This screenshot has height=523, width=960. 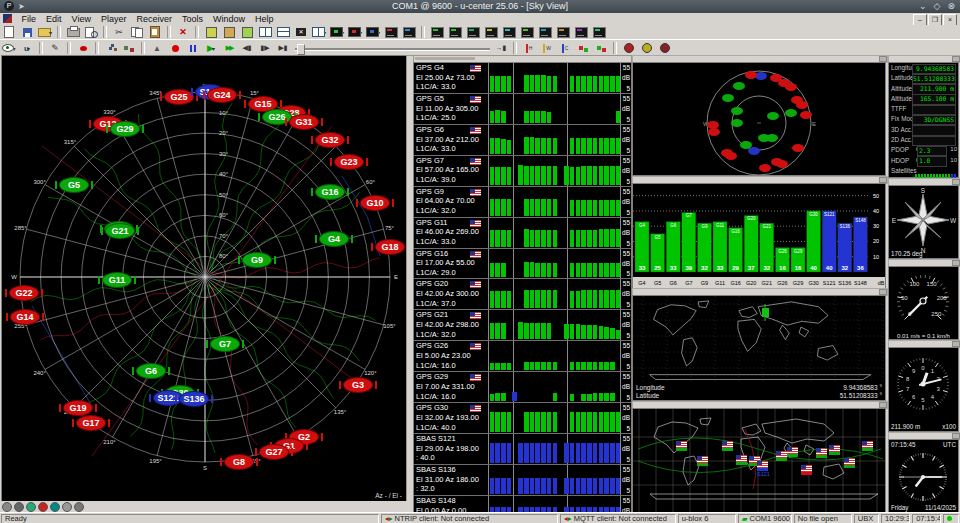 I want to click on console-6-button, so click(x=528, y=32).